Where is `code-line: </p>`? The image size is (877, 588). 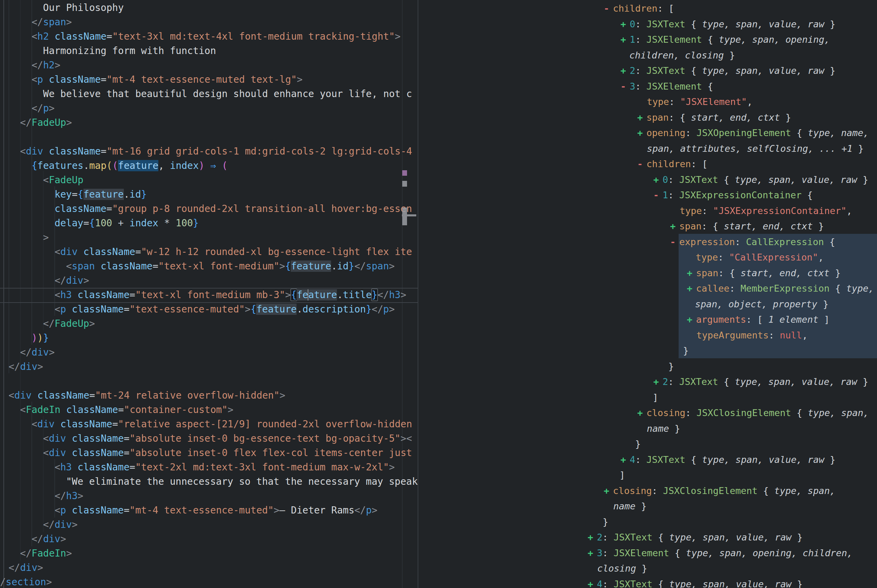 code-line: </p> is located at coordinates (209, 108).